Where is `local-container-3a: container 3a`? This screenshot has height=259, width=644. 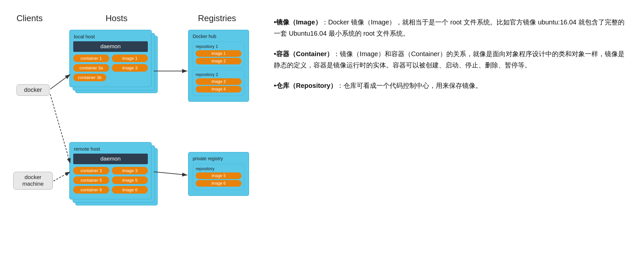
local-container-3a: container 3a is located at coordinates (91, 68).